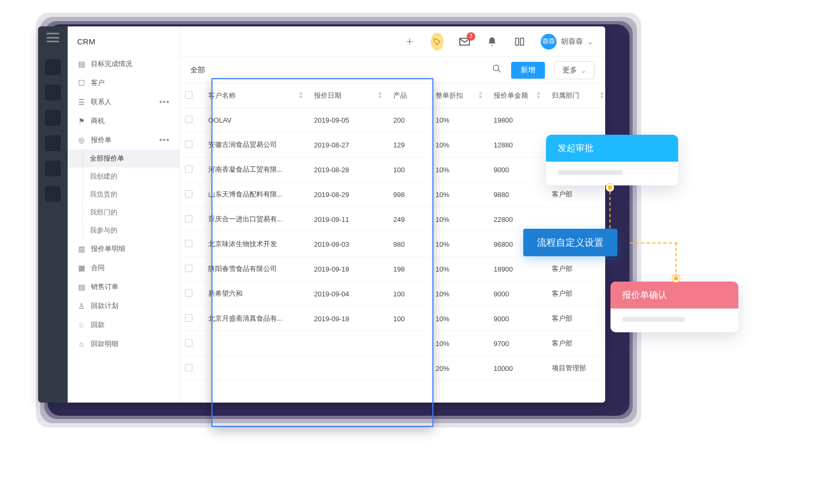 The width and height of the screenshot is (833, 504). Describe the element at coordinates (576, 369) in the screenshot. I see `cell-department: 项目管理部` at that location.